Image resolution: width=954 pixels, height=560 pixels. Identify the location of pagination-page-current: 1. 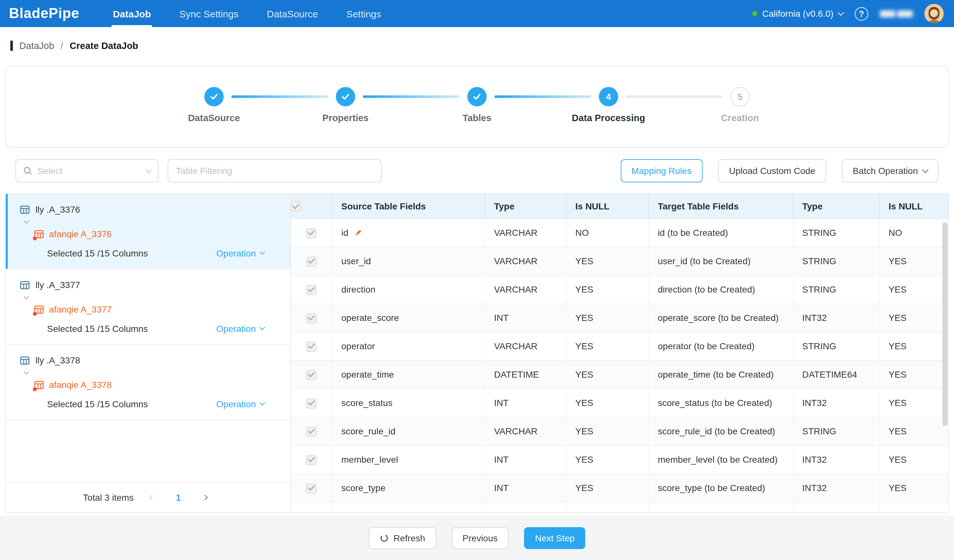
(179, 498).